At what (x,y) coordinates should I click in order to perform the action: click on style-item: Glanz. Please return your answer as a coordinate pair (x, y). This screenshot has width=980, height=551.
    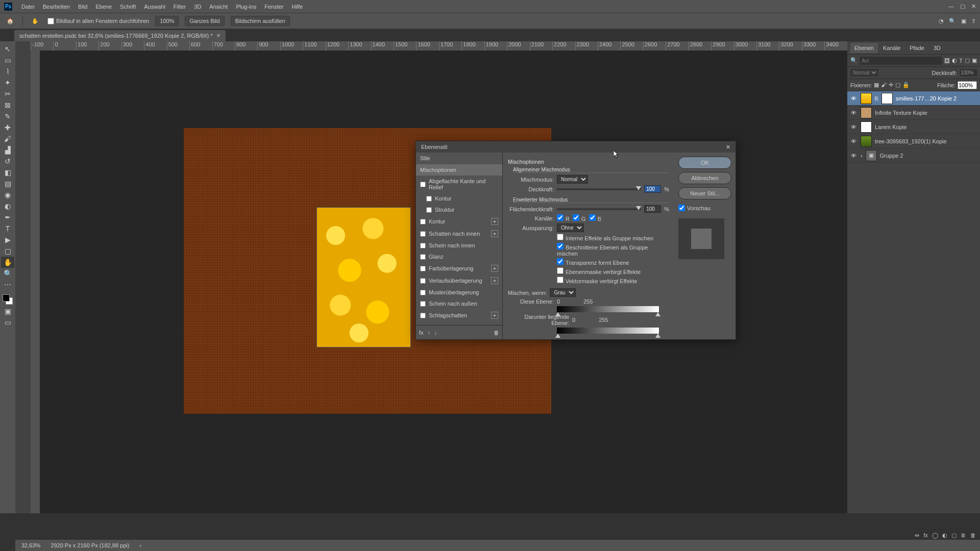
    Looking at the image, I should click on (459, 257).